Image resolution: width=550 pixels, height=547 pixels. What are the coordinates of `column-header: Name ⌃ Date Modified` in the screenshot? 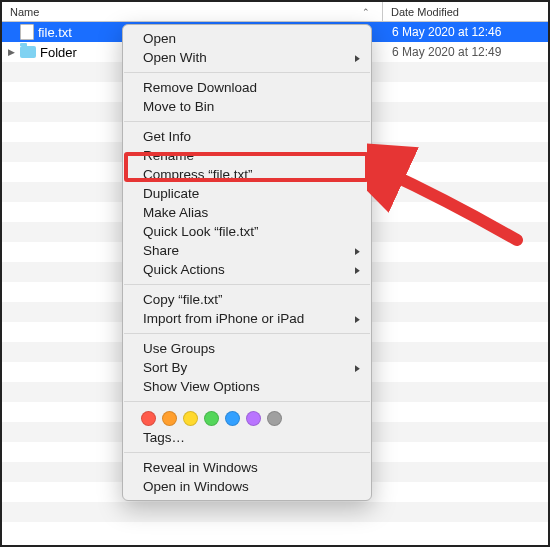 It's located at (275, 12).